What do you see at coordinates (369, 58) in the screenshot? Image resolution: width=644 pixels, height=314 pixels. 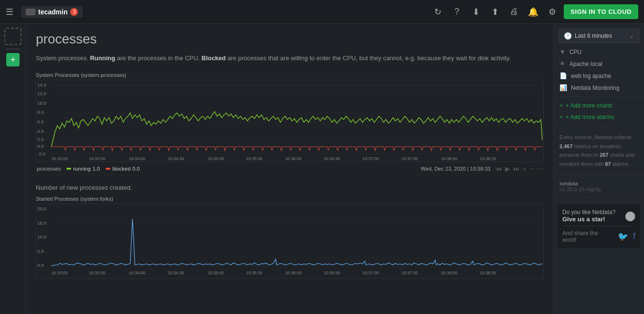 I see `desc-text3: are processes that are willing to enter …` at bounding box center [369, 58].